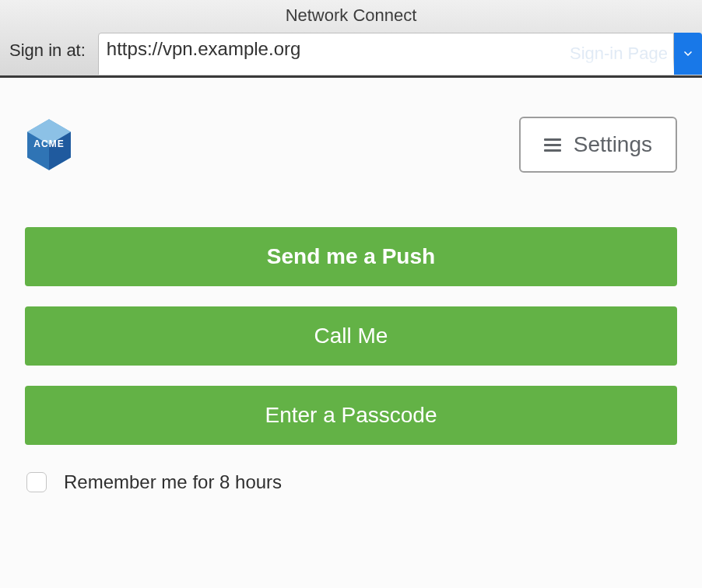 The image size is (702, 588). Describe the element at coordinates (553, 145) in the screenshot. I see `hamburger-icon` at that location.